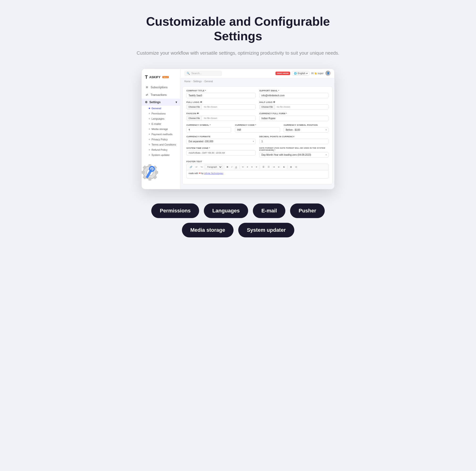 The height and width of the screenshot is (471, 476). What do you see at coordinates (187, 81) in the screenshot?
I see `breadcrumb-home: Home` at bounding box center [187, 81].